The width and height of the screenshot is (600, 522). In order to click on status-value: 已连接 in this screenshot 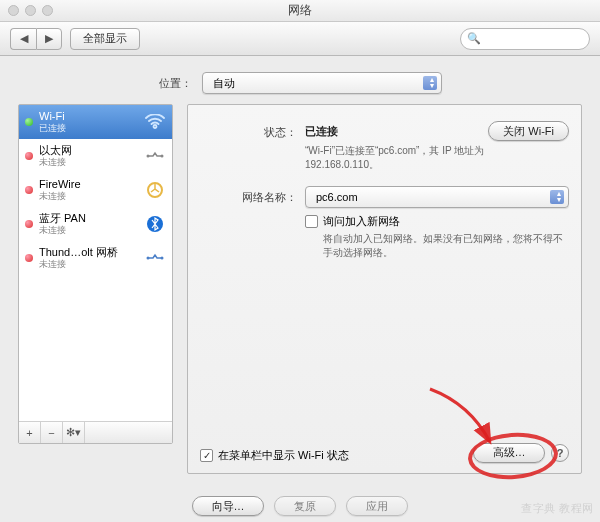, I will do `click(322, 132)`.